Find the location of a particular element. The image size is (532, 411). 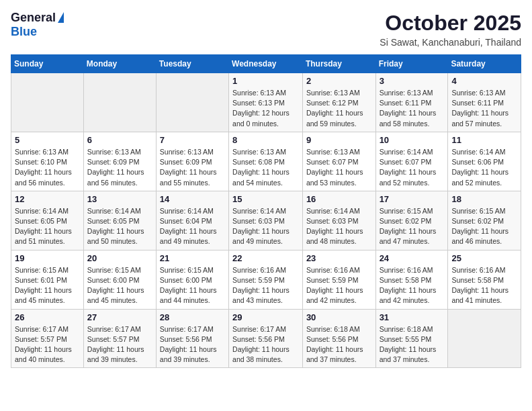

weekday-header-wednesday: Wednesday is located at coordinates (266, 64).